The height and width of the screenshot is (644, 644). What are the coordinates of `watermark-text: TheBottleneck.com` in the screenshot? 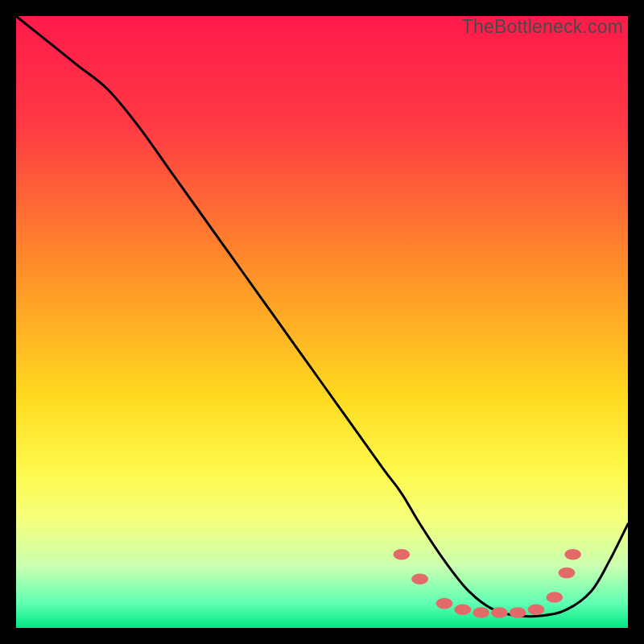 It's located at (543, 27).